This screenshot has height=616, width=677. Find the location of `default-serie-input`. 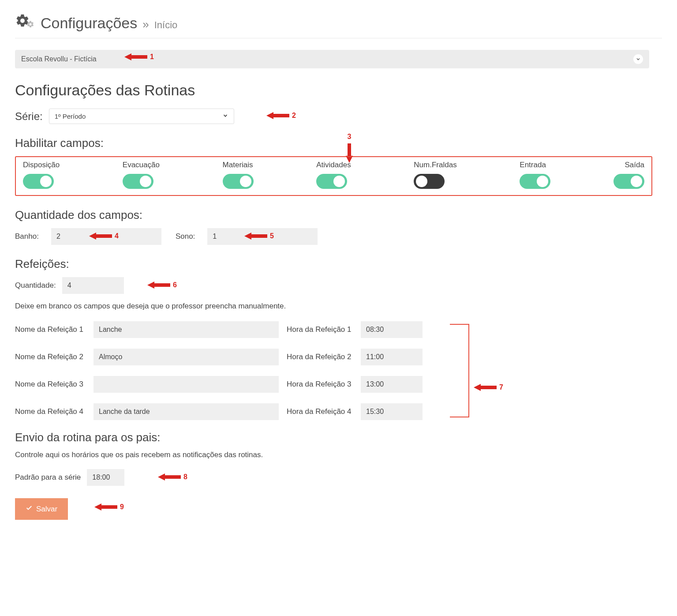

default-serie-input is located at coordinates (106, 477).